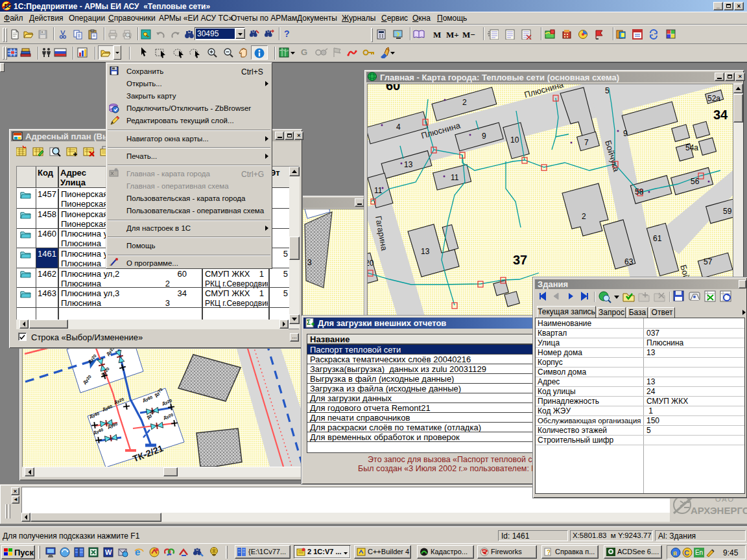 The image size is (747, 560). What do you see at coordinates (137, 552) in the screenshot?
I see `svg-text: e` at bounding box center [137, 552].